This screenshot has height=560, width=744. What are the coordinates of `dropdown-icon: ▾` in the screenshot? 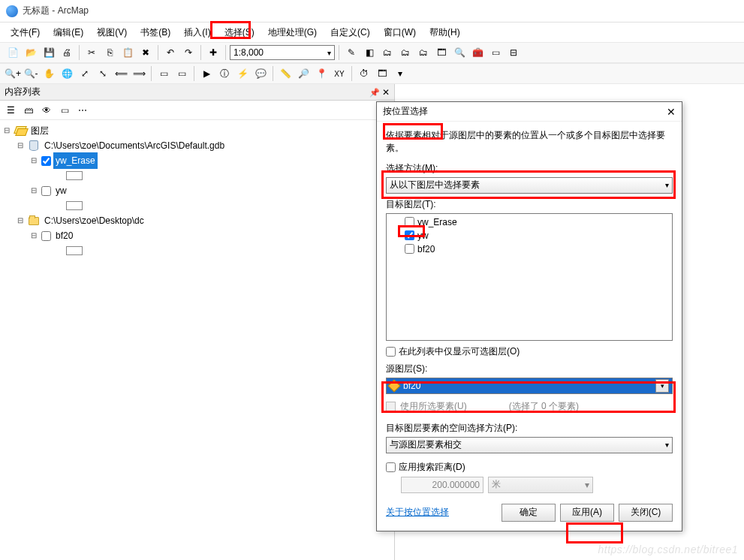 It's located at (400, 74).